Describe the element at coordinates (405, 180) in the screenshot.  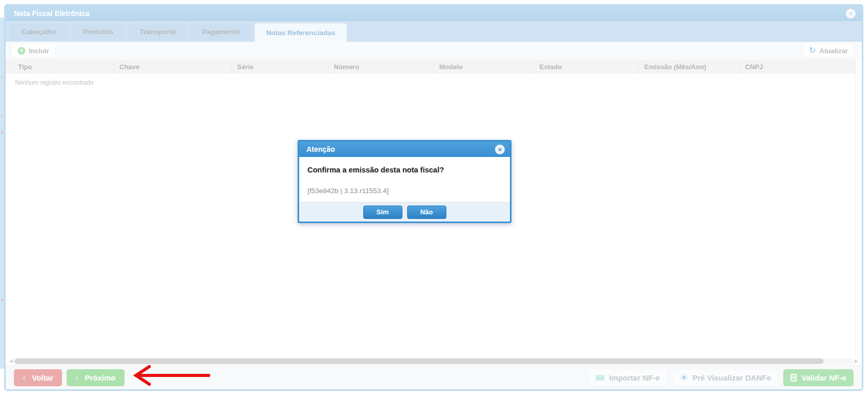
I see `dialog-body: Confirma a emissão desta nota fiscal? [f…` at that location.